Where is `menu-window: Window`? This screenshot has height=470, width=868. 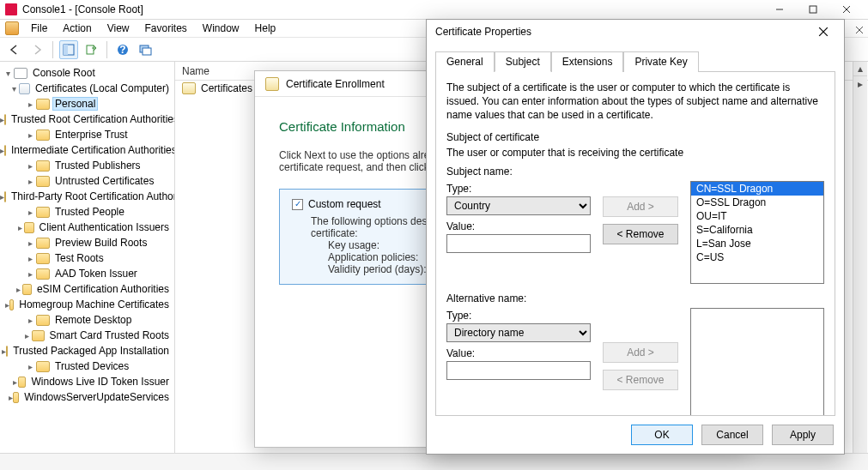 menu-window: Window is located at coordinates (222, 28).